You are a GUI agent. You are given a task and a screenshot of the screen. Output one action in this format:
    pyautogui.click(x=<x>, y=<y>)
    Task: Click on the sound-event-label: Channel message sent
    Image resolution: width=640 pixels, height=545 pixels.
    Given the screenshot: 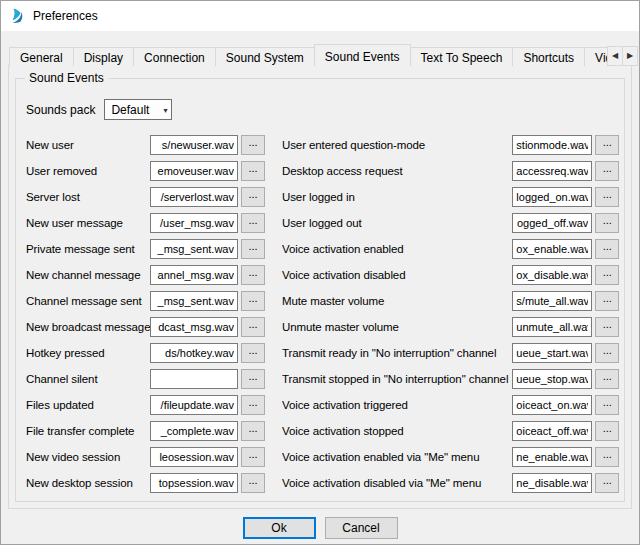 What is the action you would take?
    pyautogui.click(x=88, y=301)
    